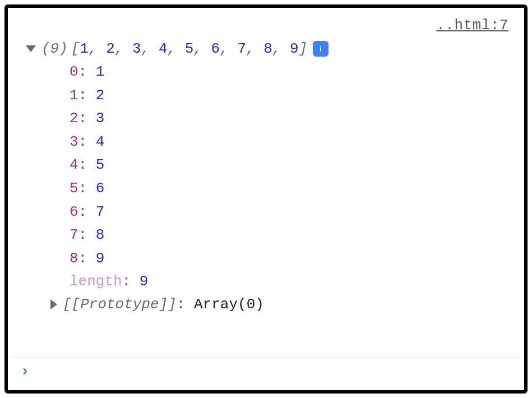 Image resolution: width=532 pixels, height=398 pixels. What do you see at coordinates (189, 49) in the screenshot?
I see `array-preview: [1, 2, 3, 4, 5, 6, 7, 8, 9]` at bounding box center [189, 49].